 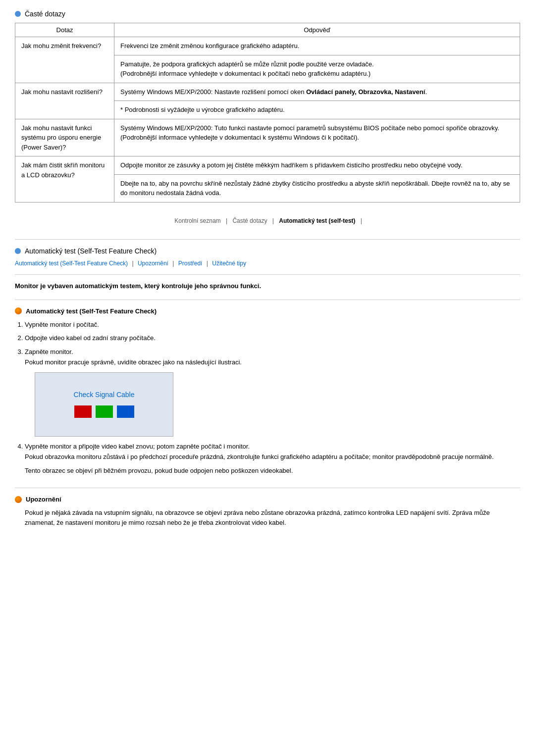 What do you see at coordinates (71, 263) in the screenshot?
I see `sub-nav-selftest: Automatický test (Self-Test Feature Chec…` at bounding box center [71, 263].